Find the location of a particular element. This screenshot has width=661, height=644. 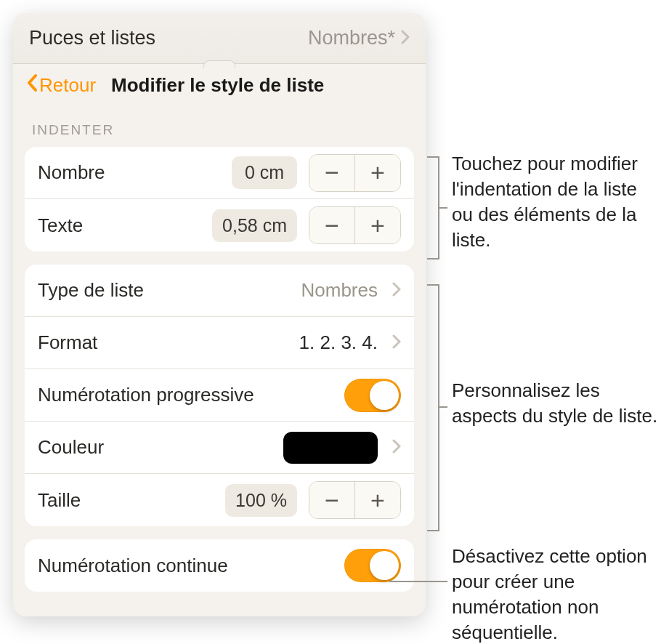

list-type-value: Nombres is located at coordinates (340, 291).